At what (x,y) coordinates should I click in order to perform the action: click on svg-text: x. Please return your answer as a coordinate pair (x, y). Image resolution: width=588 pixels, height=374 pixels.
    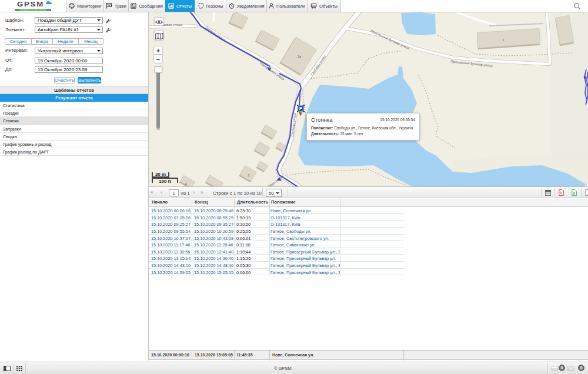
    Looking at the image, I should click on (574, 193).